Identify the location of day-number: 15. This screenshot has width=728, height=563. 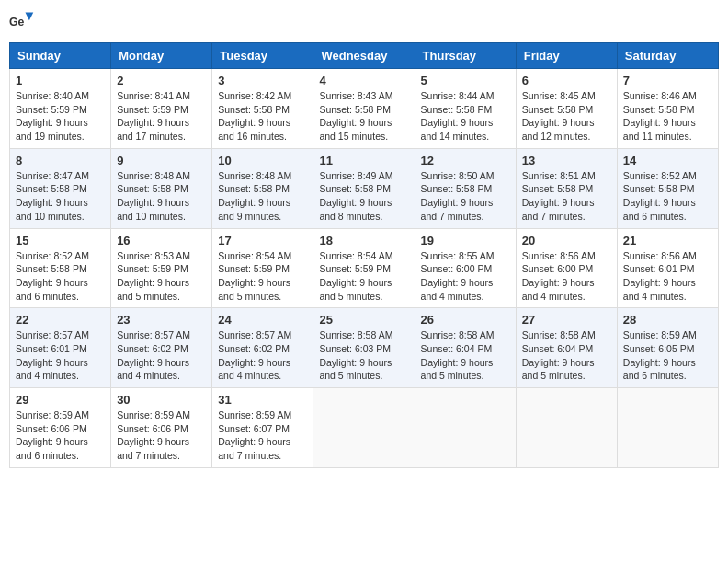
(61, 241).